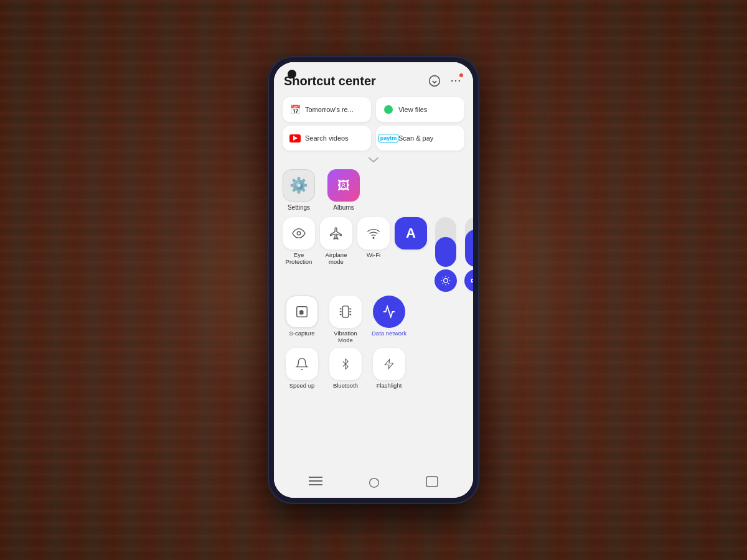 This screenshot has height=560, width=747. What do you see at coordinates (469, 281) in the screenshot?
I see `volume-icon-btn` at bounding box center [469, 281].